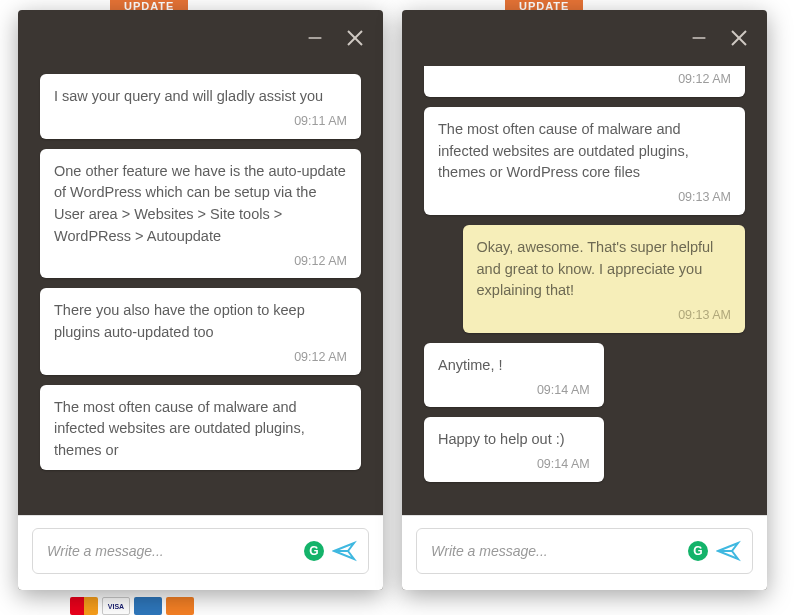 The width and height of the screenshot is (800, 615). What do you see at coordinates (200, 122) in the screenshot?
I see `message-timestamp: 09:11 AM` at bounding box center [200, 122].